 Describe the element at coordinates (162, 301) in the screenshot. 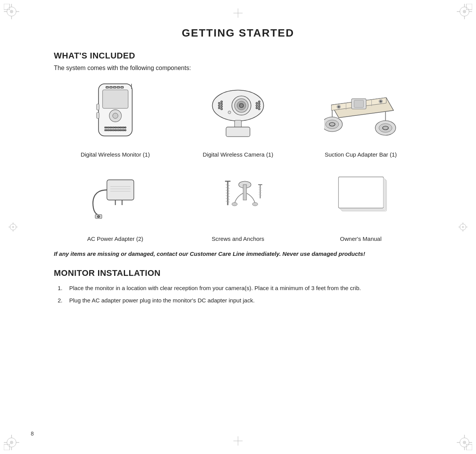

I see `step-text-2: Plug the AC adapter power plug into the …` at that location.